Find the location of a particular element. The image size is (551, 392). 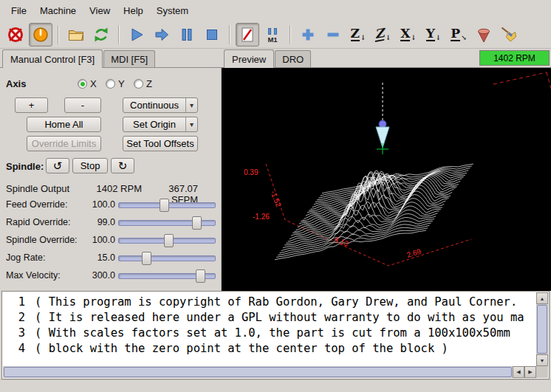

tab-dro: DRO is located at coordinates (292, 59).